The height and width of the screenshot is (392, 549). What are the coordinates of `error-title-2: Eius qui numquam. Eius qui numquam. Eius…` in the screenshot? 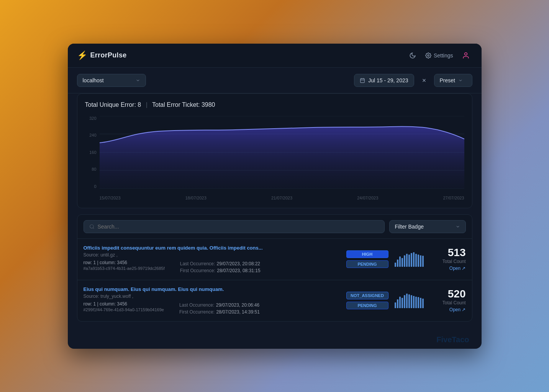 It's located at (212, 289).